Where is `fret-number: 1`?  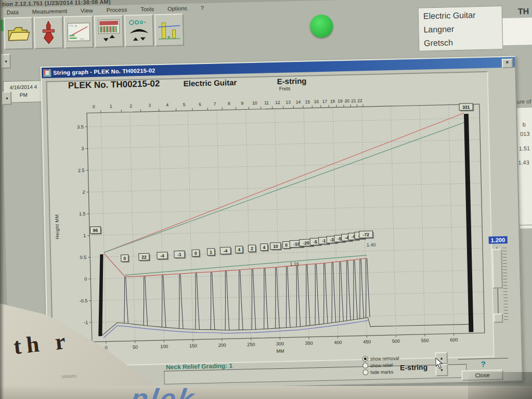
fret-number: 1 is located at coordinates (111, 106).